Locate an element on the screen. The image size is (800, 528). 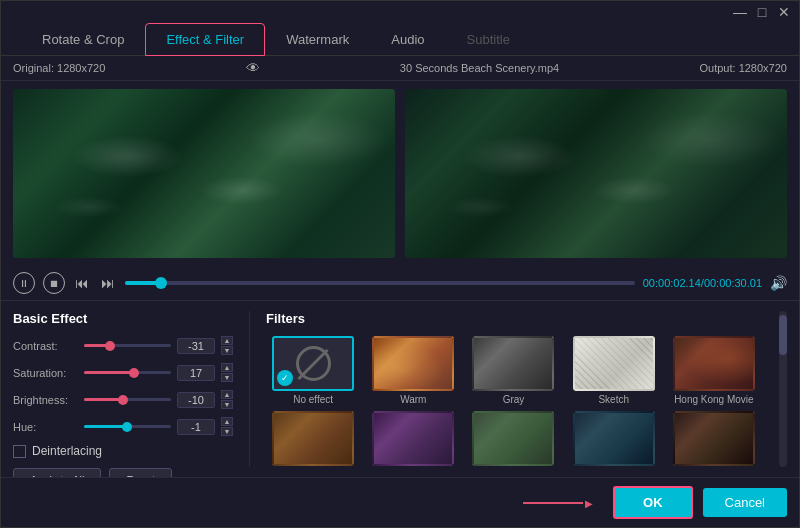
pause-icon: ⏸ is located at coordinates (24, 284).